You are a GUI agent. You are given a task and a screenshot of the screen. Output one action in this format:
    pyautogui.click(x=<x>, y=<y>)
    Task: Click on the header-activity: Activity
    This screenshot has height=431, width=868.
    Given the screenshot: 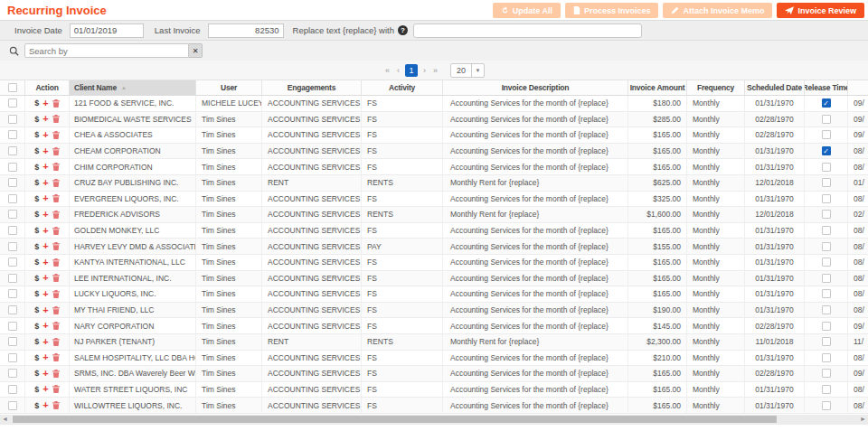 What is the action you would take?
    pyautogui.click(x=402, y=88)
    